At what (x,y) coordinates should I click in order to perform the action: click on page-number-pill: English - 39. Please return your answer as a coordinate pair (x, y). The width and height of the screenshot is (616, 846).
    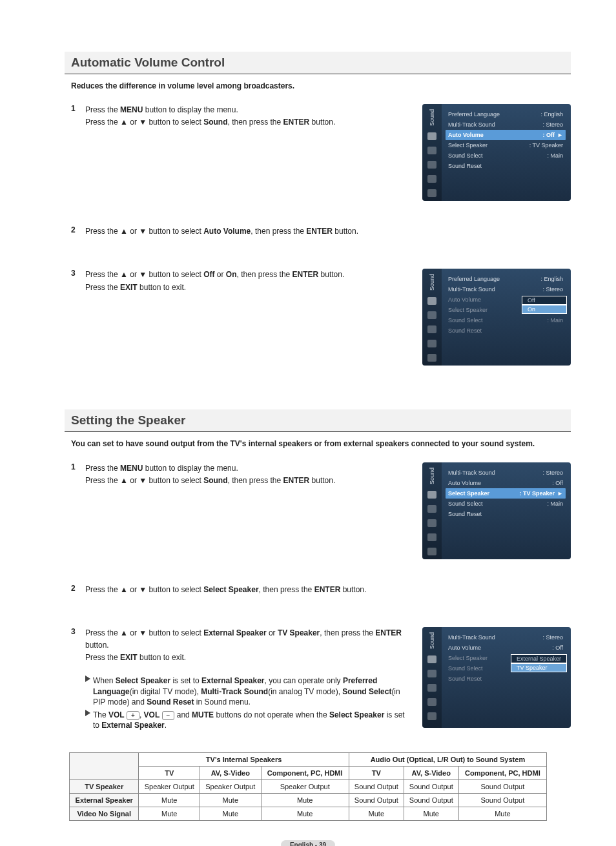
    Looking at the image, I should click on (308, 843).